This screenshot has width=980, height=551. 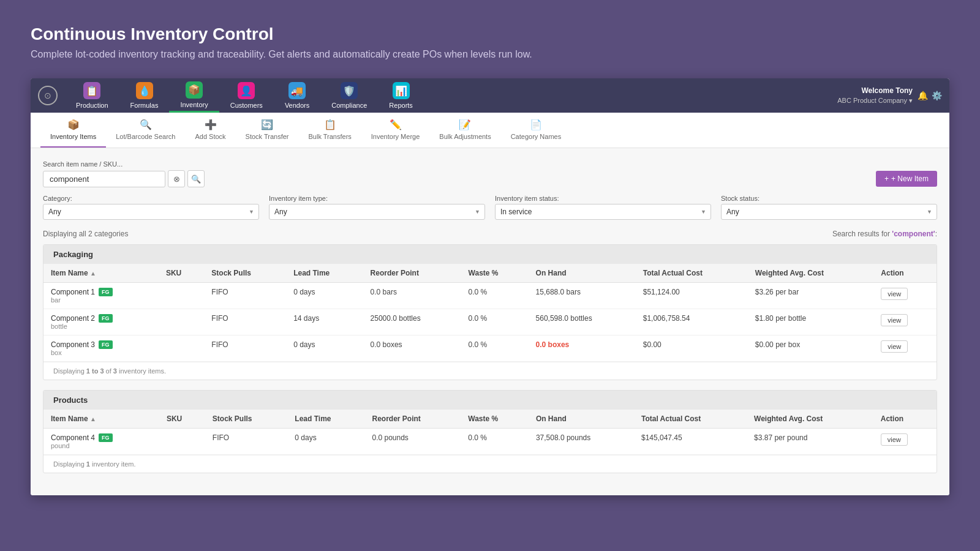 I want to click on table-wrap-products: Item Name ▲ SKU Stock Pulls Lead Time Re…, so click(x=490, y=432).